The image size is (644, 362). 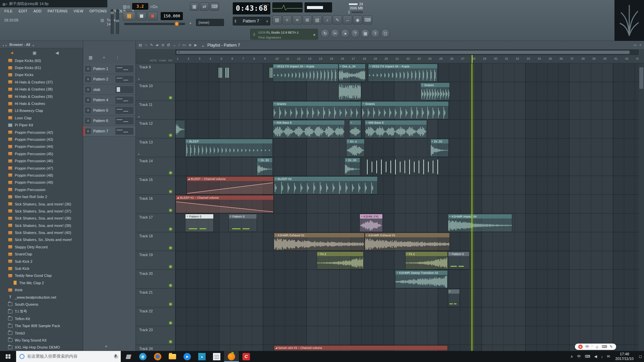 I want to click on browser-item: Poppin Percussion, so click(x=42, y=190).